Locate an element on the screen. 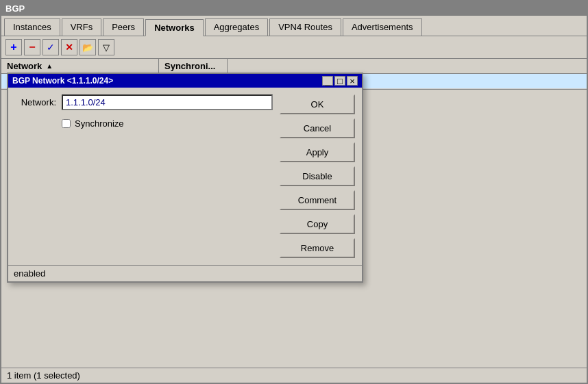  tab-bar: Instances VRFs Peers Networks Aggregates… is located at coordinates (294, 26).